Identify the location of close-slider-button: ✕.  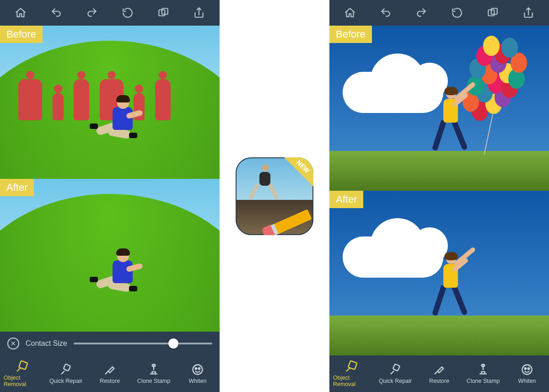
(13, 344).